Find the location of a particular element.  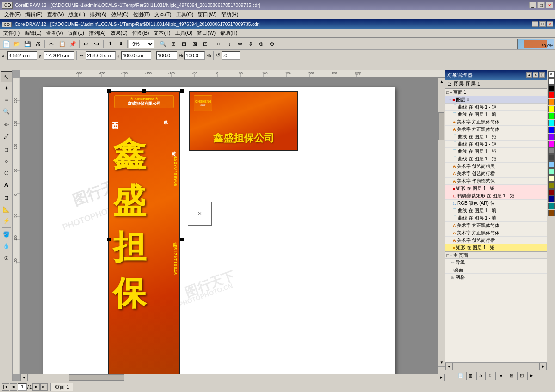

cs-purple is located at coordinates (551, 137).